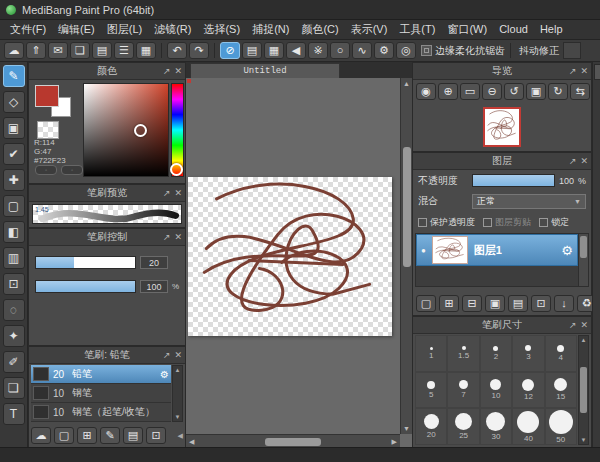  I want to click on color-mode-button: ◦, so click(46, 170).